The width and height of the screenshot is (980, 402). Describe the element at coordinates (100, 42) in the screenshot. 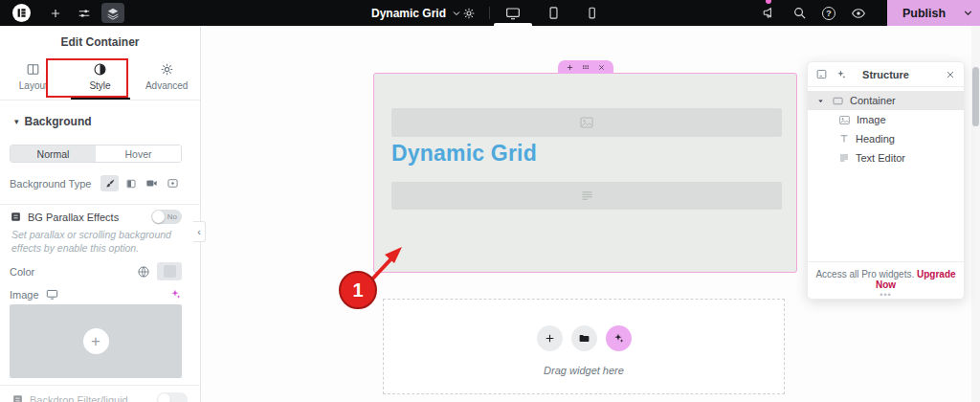

I see `panel-title: Edit Container` at that location.